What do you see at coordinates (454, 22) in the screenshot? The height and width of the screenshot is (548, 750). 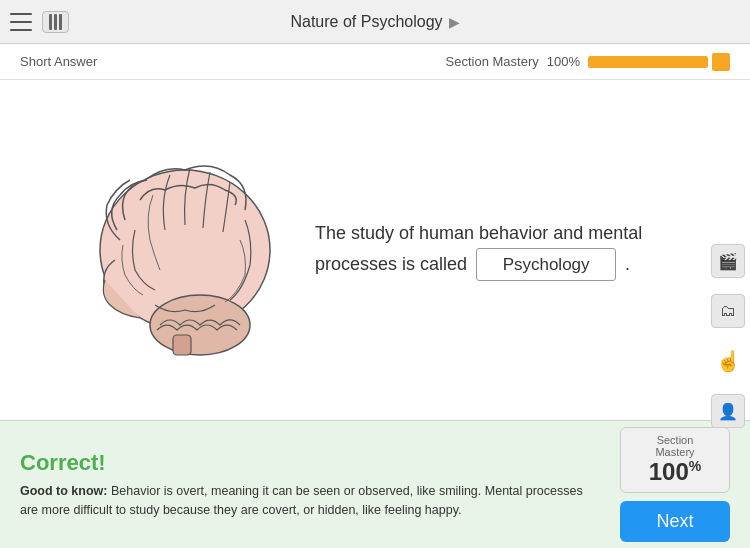 I see `nav-arrow: ▶` at bounding box center [454, 22].